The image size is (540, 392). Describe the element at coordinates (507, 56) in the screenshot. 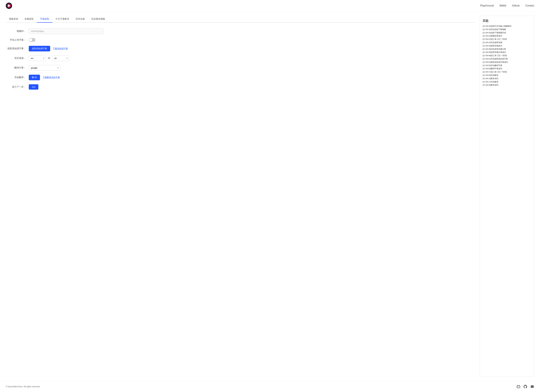

I see `log-entries: [21:08:16]选择为手动输入视频模式[21:08:18]开始远程下载视频[…` at that location.